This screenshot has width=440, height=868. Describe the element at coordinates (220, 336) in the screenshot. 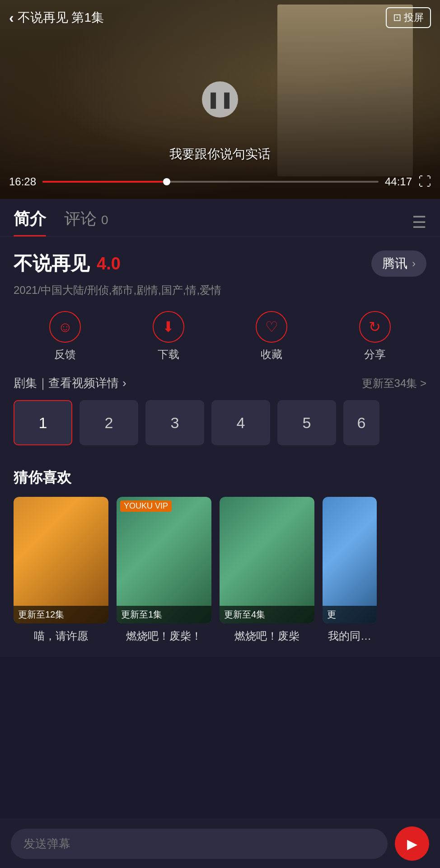

I see `action-buttons: ☺ 反馈 ⬇ 下载 ♡ 收藏 ↻ 分享` at that location.